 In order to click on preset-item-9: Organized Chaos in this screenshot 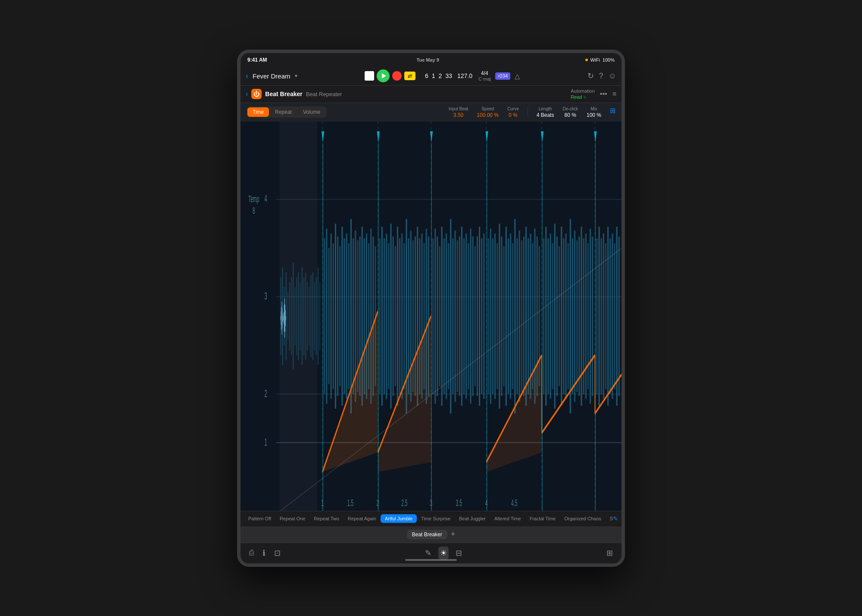, I will do `click(583, 519)`.